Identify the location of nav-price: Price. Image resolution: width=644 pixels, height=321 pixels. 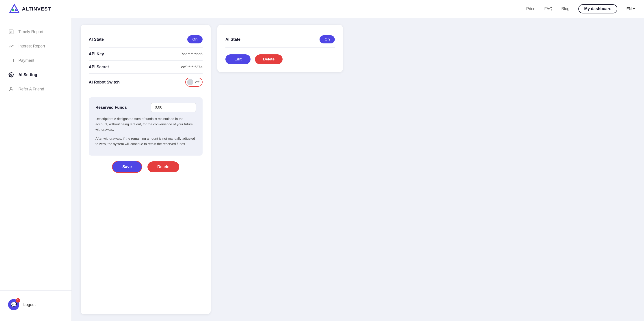
(531, 9).